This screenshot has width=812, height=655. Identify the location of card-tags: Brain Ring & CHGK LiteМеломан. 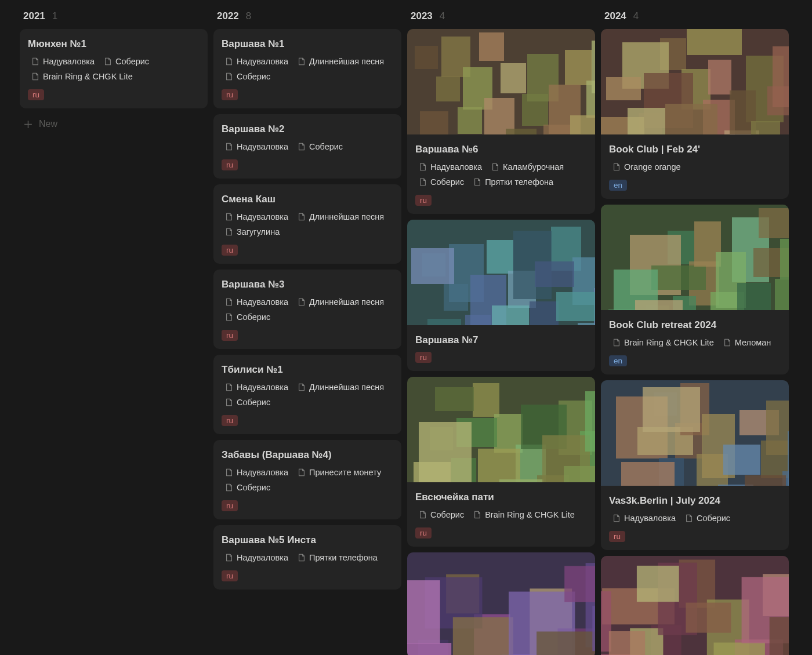
(695, 343).